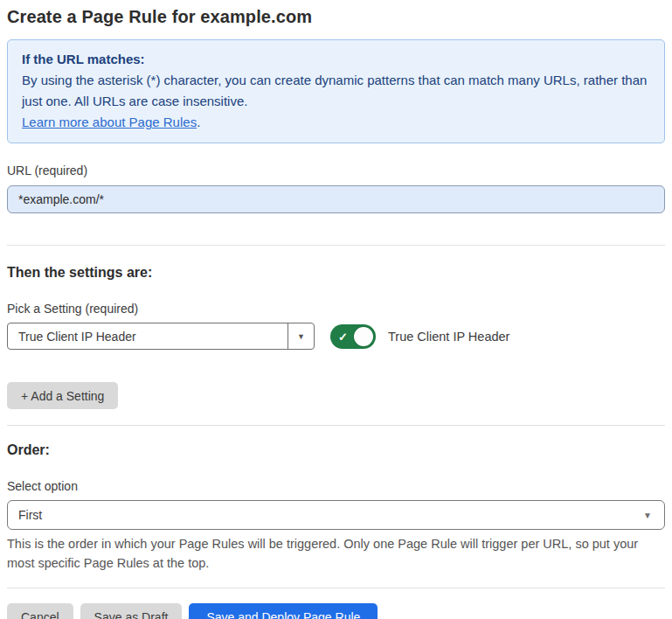  Describe the element at coordinates (283, 611) in the screenshot. I see `save-deploy-button: Save and Deploy Page Rule` at that location.